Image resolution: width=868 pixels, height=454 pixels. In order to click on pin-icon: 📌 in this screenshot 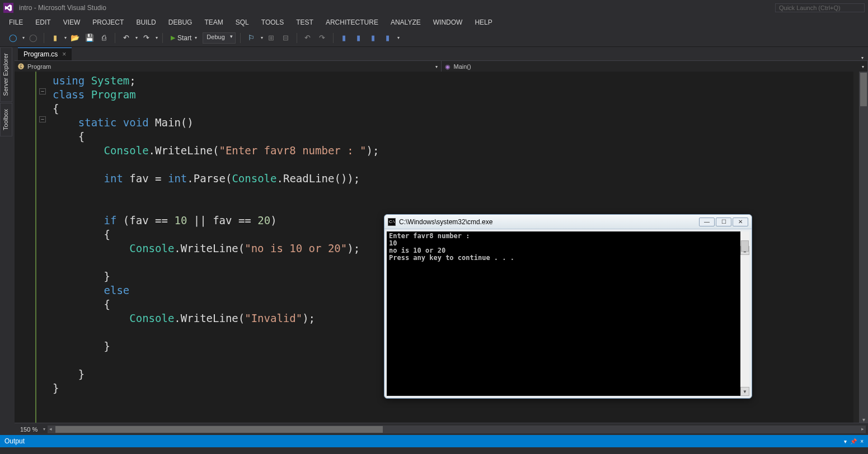, I will do `click(853, 442)`.